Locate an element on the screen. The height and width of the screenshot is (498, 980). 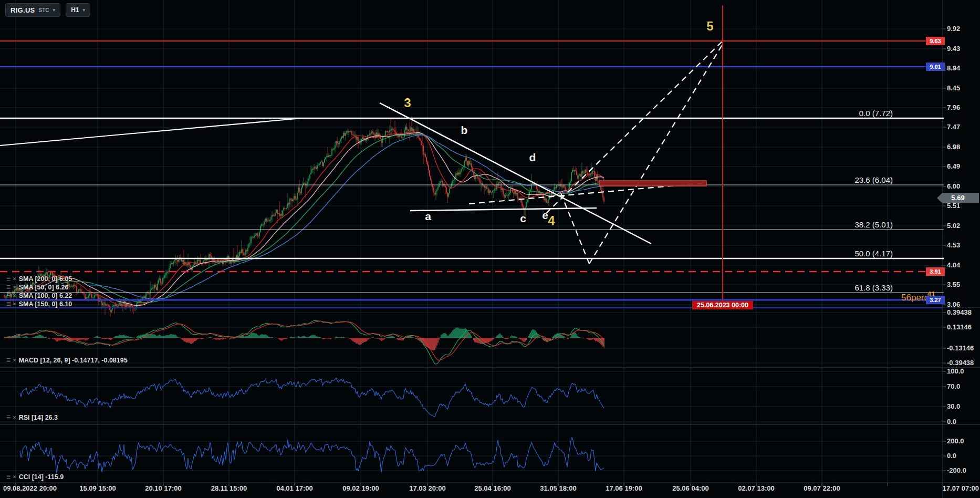
fib-note: 56perc is located at coordinates (858, 298).